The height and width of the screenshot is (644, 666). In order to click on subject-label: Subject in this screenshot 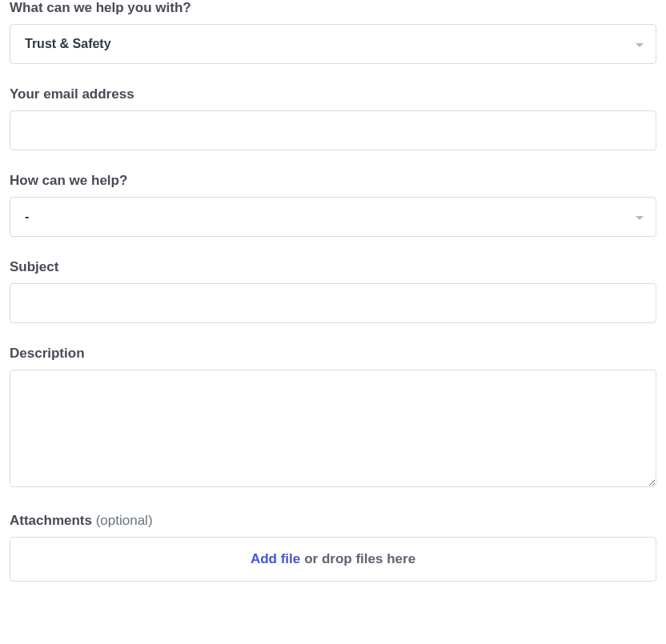, I will do `click(333, 267)`.